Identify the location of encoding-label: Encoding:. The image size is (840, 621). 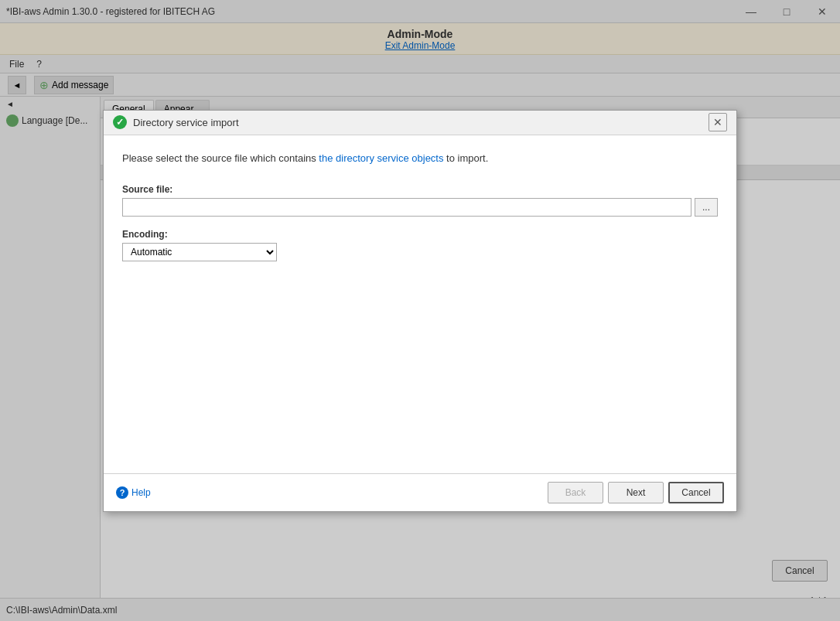
(420, 234).